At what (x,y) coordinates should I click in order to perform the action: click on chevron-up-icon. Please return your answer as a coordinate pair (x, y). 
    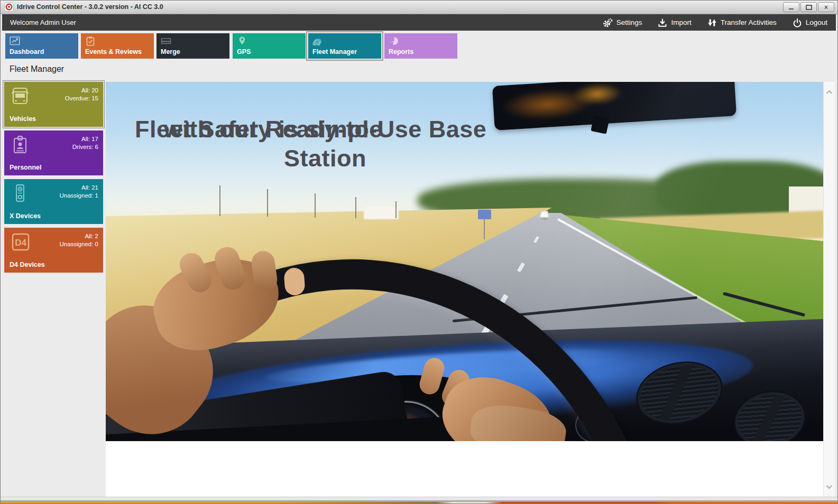
    Looking at the image, I should click on (829, 92).